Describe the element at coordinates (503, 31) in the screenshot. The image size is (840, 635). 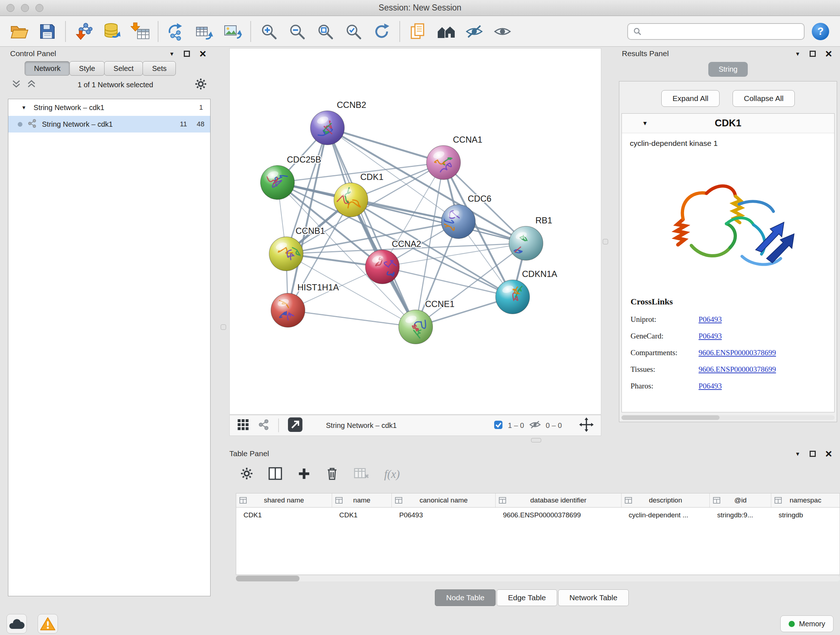
I see `show-graphics-details-button` at that location.